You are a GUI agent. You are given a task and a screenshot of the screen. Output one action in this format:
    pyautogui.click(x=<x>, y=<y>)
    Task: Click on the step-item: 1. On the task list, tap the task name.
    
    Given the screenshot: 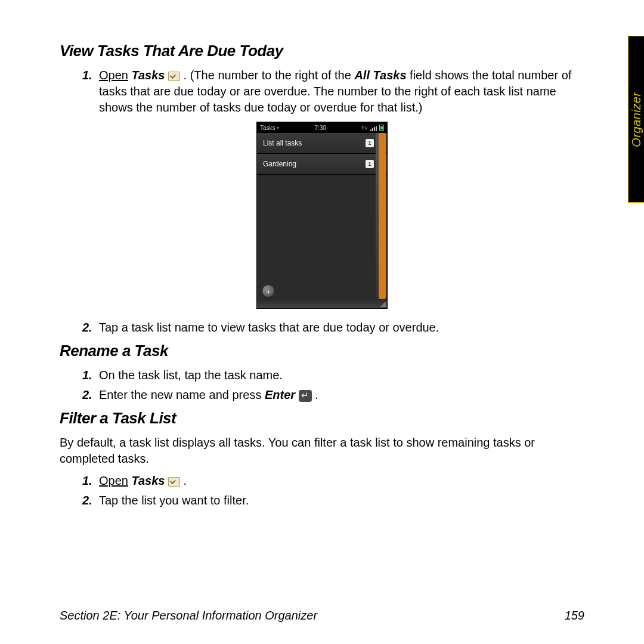 What is the action you would take?
    pyautogui.click(x=333, y=376)
    